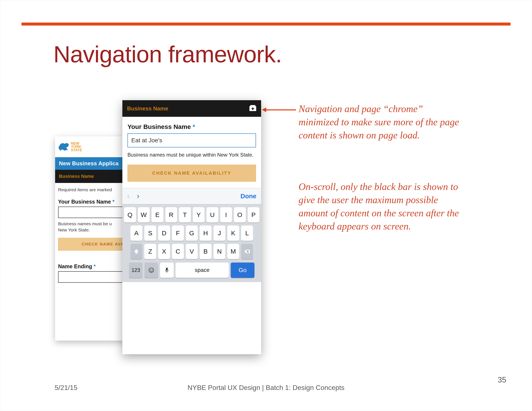  Describe the element at coordinates (192, 196) in the screenshot. I see `keyboard-accessory-bar: ‹ › Done` at that location.